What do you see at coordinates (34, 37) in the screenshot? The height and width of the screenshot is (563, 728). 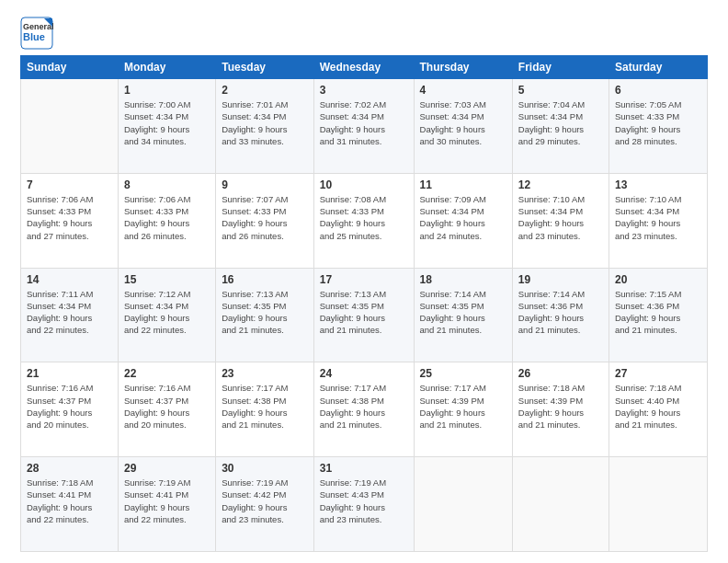 I see `svg-text: Blue` at bounding box center [34, 37].